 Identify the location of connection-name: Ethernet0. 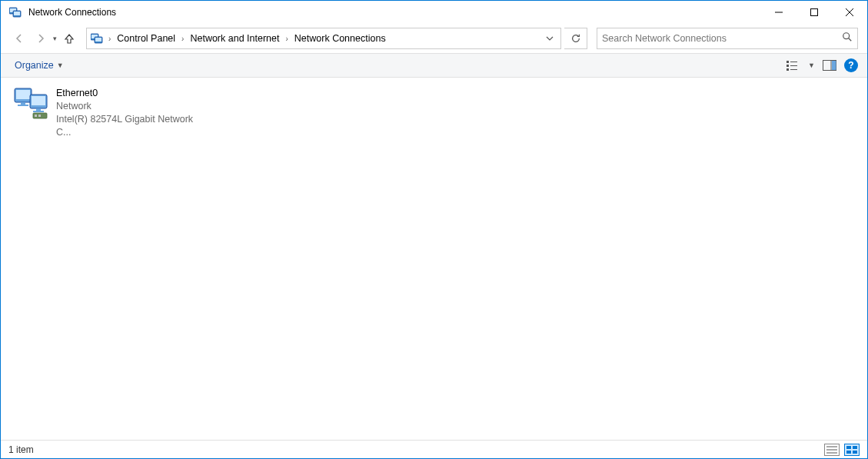
(133, 94).